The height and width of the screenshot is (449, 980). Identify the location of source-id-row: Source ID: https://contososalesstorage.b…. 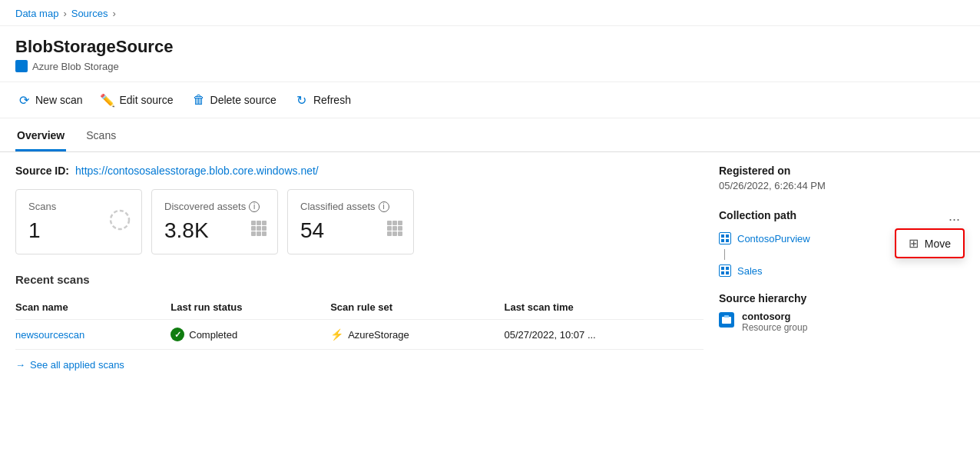
(359, 171).